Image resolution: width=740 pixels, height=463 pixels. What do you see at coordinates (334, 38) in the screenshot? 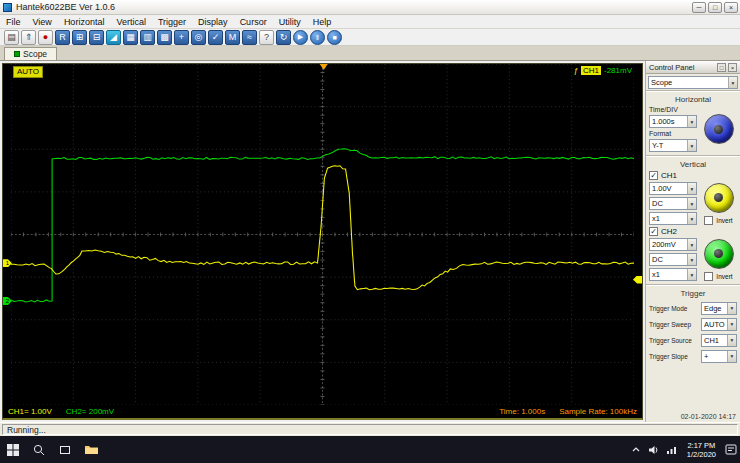
I see `stop-acquisition-button: ■` at bounding box center [334, 38].